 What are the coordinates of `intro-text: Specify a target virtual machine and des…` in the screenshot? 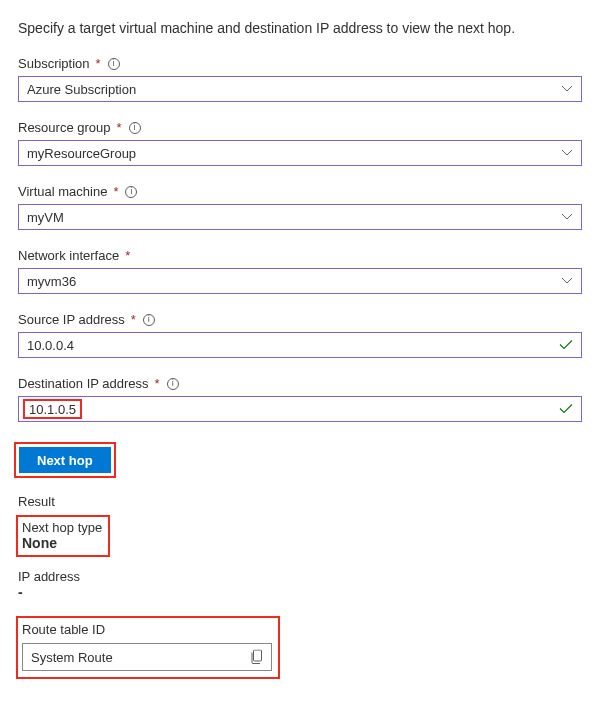 It's located at (300, 28).